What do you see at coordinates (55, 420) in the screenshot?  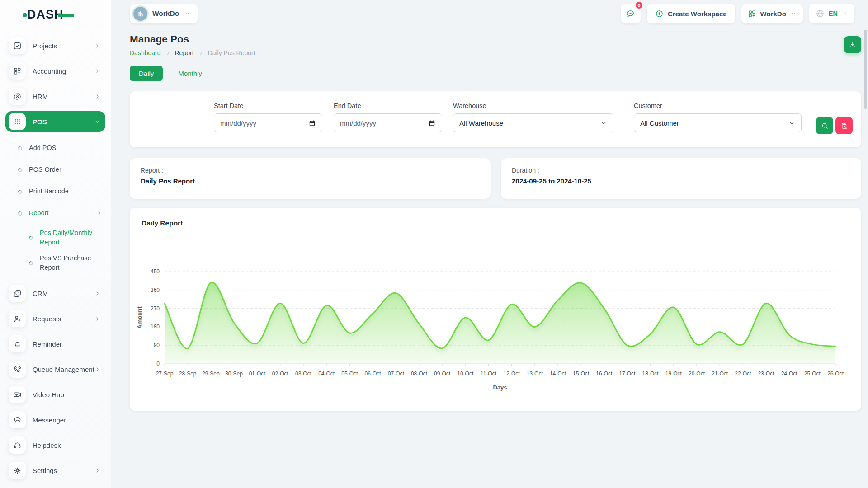 I see `sidebar-item-messenger: Messenger` at bounding box center [55, 420].